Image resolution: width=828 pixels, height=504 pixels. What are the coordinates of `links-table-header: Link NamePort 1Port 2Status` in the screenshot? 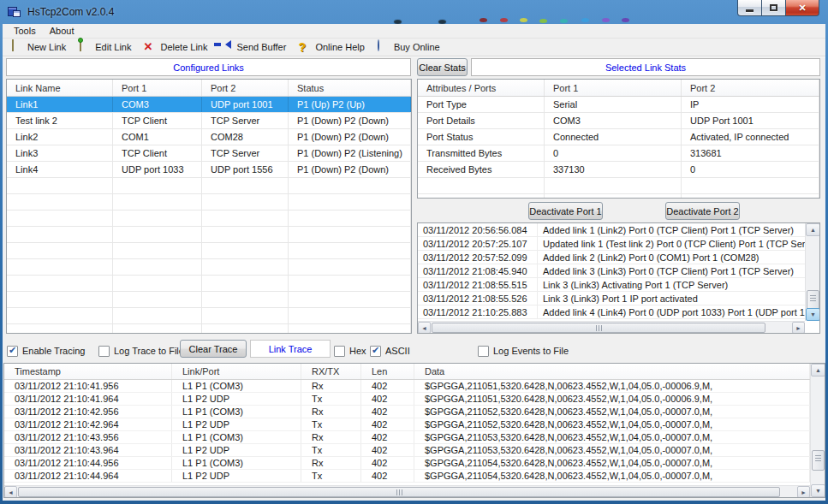 It's located at (209, 88).